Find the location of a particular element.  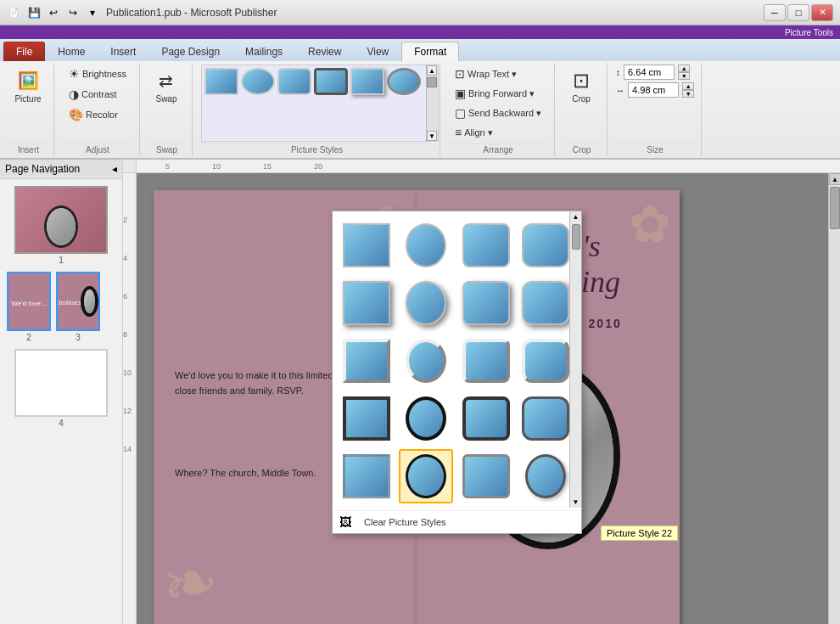

app-icon: 📄 is located at coordinates (14, 13).